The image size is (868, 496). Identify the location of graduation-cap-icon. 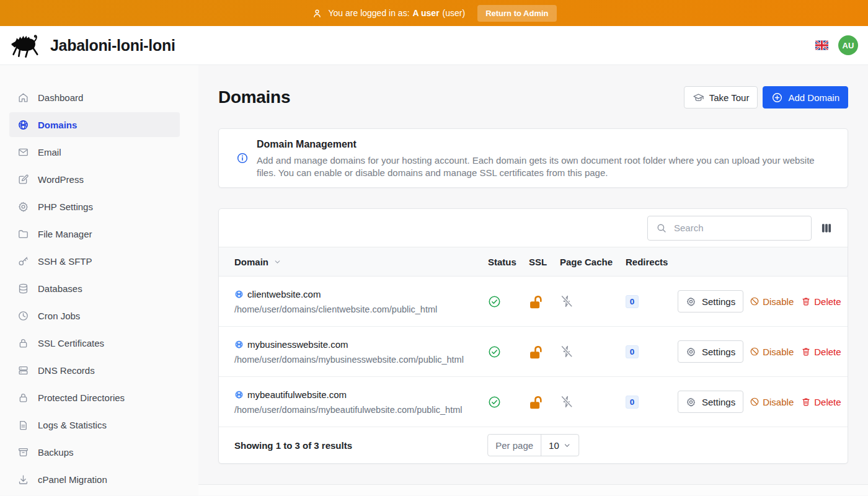
(698, 98).